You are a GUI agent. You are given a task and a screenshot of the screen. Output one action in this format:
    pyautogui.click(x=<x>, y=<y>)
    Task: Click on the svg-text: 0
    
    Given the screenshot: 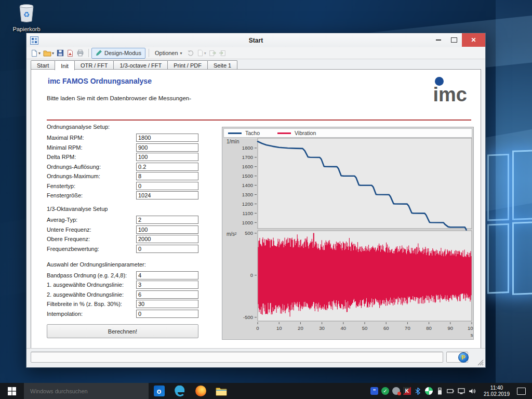 What is the action you would take?
    pyautogui.click(x=258, y=328)
    